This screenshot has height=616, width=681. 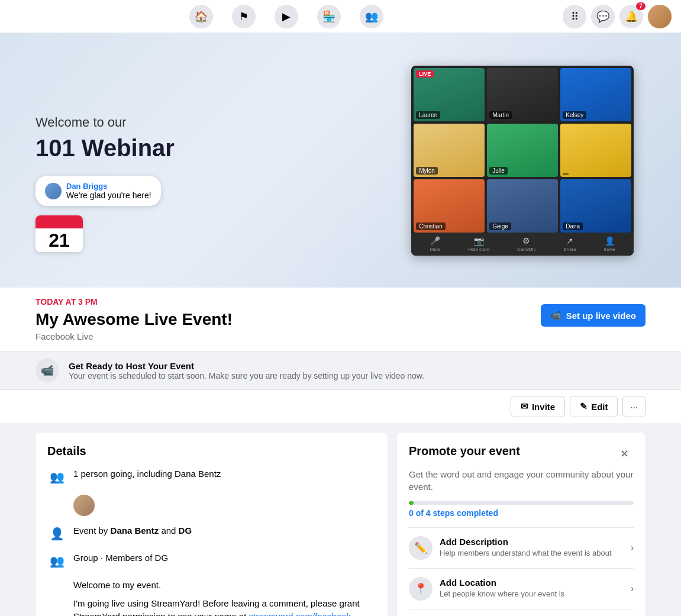 What do you see at coordinates (431, 226) in the screenshot?
I see `participant-label-christian: Christian` at bounding box center [431, 226].